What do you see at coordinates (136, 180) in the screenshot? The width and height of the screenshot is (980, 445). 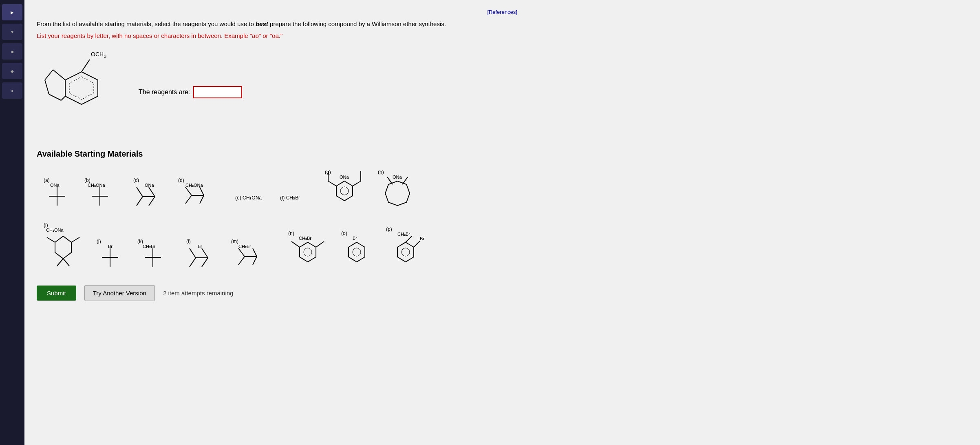 I see `svg-text: (c)` at bounding box center [136, 180].